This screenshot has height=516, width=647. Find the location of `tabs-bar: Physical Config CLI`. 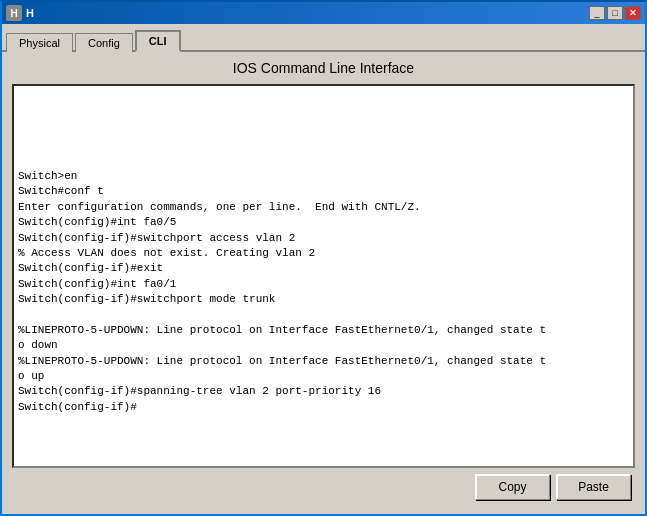

tabs-bar: Physical Config CLI is located at coordinates (324, 38).